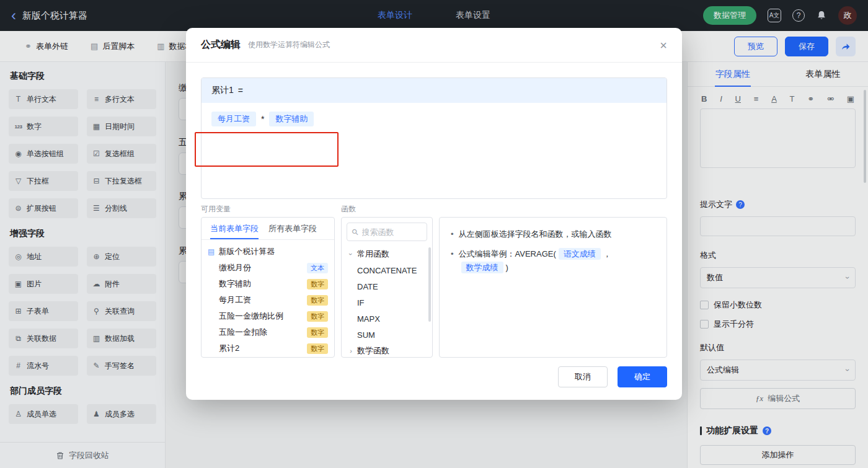  What do you see at coordinates (291, 119) in the screenshot?
I see `formula-field-tag: 数字辅助` at bounding box center [291, 119].